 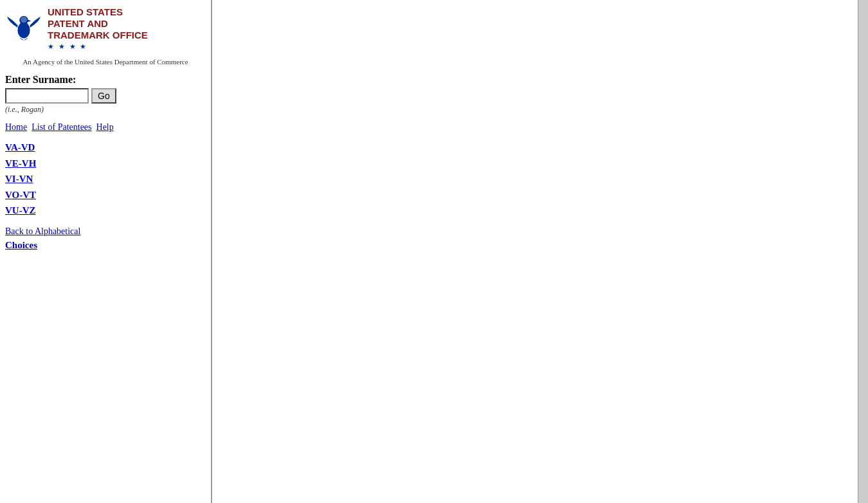 I want to click on home-link: Home, so click(x=16, y=127).